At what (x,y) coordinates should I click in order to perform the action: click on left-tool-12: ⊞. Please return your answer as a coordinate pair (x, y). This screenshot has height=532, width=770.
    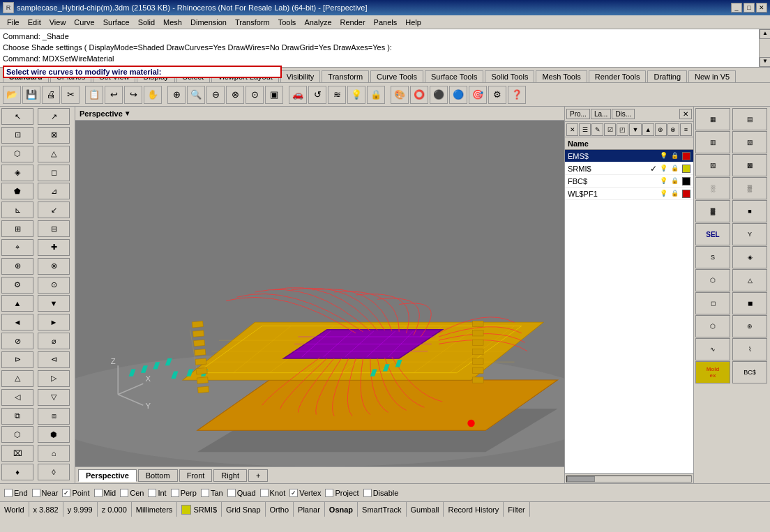
    Looking at the image, I should click on (17, 229).